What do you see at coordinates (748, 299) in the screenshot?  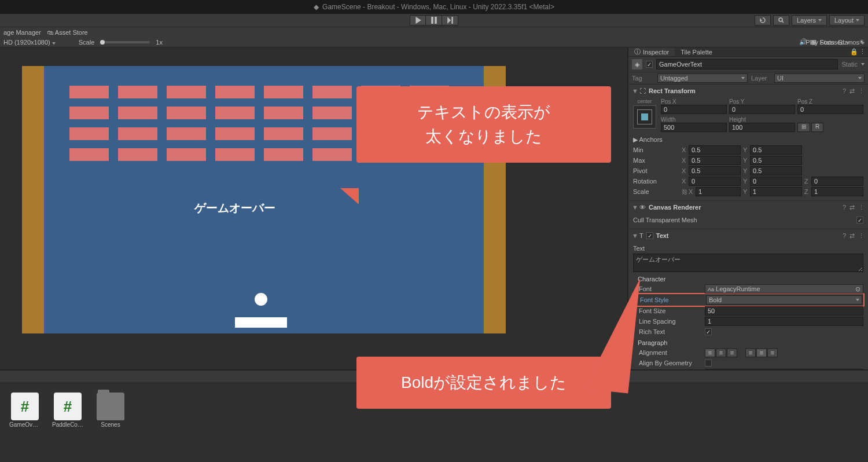 I see `component-text: ▼ T Text ?⇄⋮ Text ゲームオーバー Character Font…` at bounding box center [748, 299].